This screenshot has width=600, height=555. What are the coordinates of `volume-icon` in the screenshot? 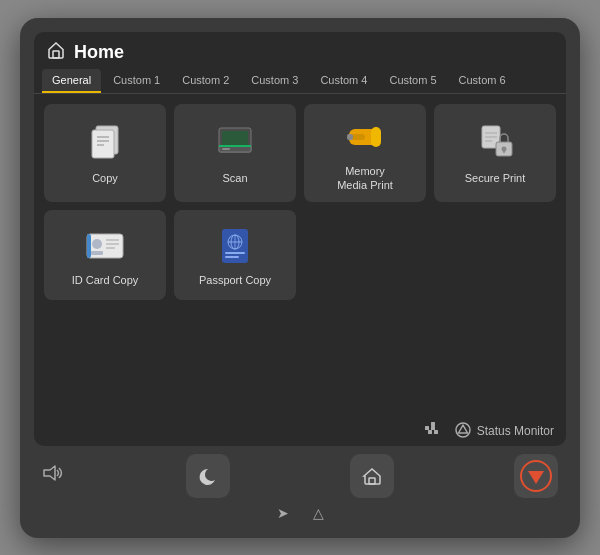 It's located at (54, 476).